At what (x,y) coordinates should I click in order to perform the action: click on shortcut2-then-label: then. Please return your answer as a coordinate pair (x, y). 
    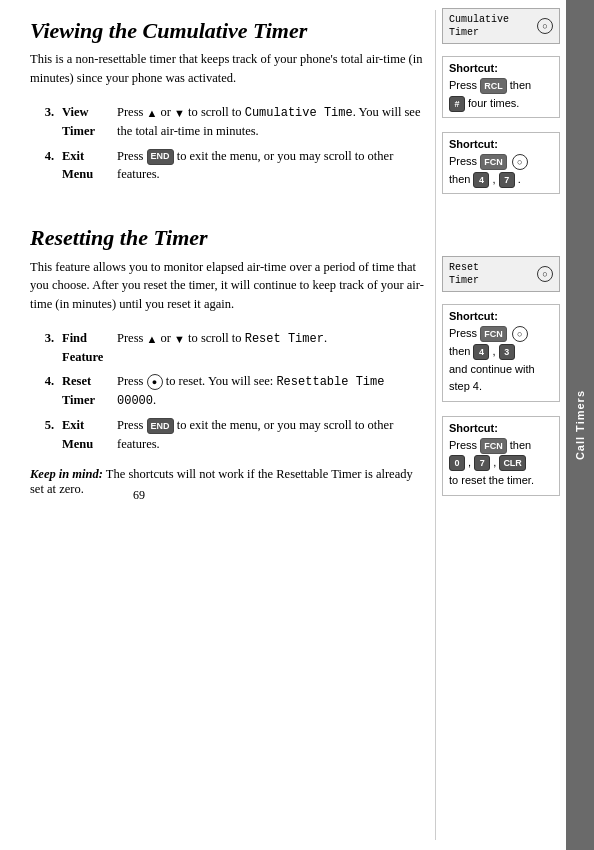
    Looking at the image, I should click on (461, 179).